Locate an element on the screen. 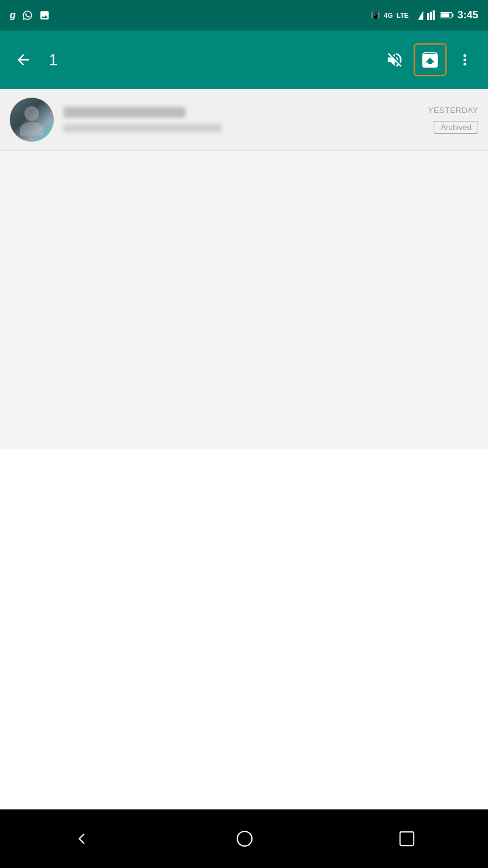  chat-meta: YESTERDAY Archived is located at coordinates (453, 120).